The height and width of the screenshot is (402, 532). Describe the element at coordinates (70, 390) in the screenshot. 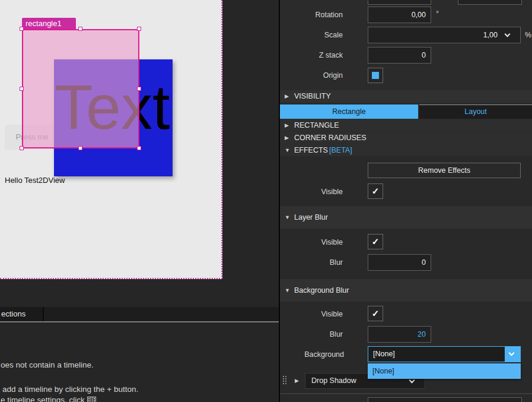

I see `timeline-message-2: add a timeline by clicking the + button.` at that location.